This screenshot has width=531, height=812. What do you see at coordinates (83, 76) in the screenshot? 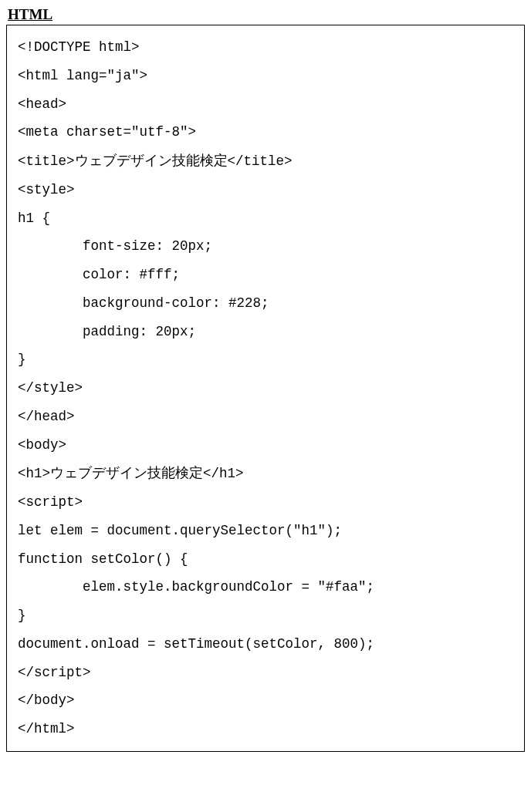
I see `code-line: <html lang="ja">` at bounding box center [83, 76].